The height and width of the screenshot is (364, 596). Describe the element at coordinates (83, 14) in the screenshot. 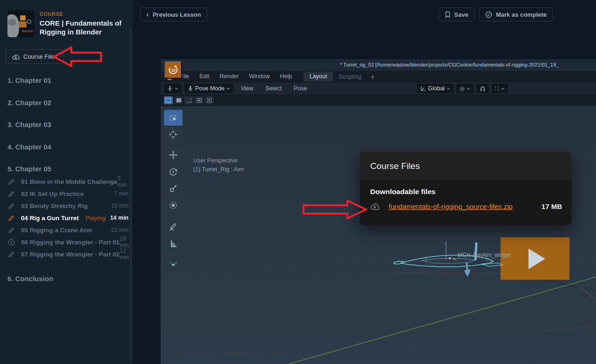

I see `course-kicker: COURSE` at that location.